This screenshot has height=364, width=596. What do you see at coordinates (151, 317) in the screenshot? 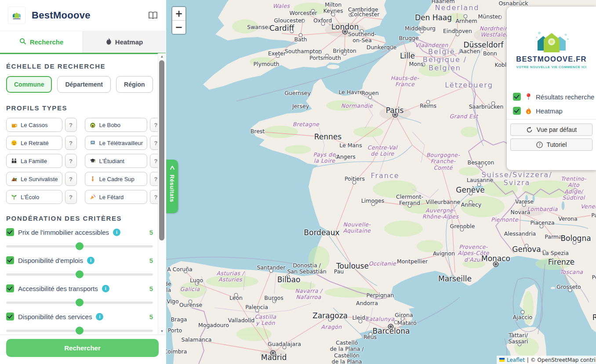
I see `criterion-value: 5` at bounding box center [151, 317].